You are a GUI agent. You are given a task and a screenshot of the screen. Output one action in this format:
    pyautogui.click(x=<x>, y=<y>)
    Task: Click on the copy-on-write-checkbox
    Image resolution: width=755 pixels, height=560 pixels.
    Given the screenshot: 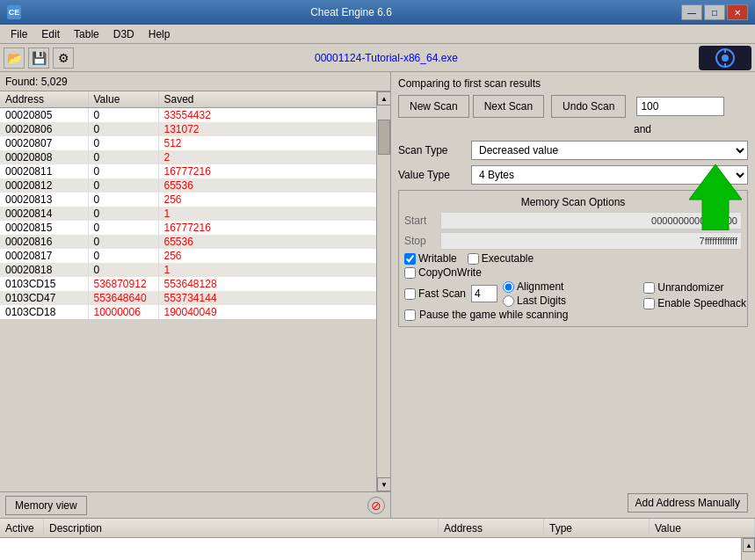 What is the action you would take?
    pyautogui.click(x=410, y=273)
    